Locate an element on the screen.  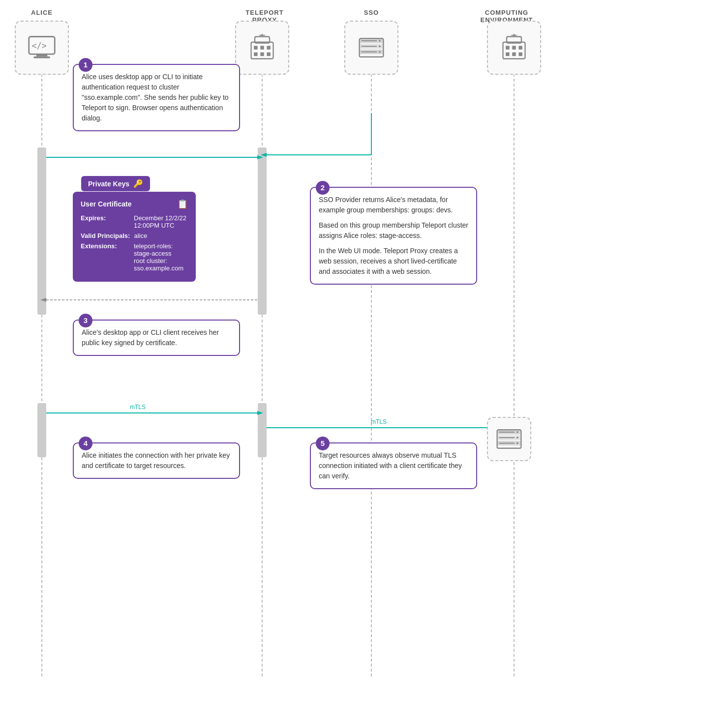
actor-label-alice: ALICE is located at coordinates (42, 13).